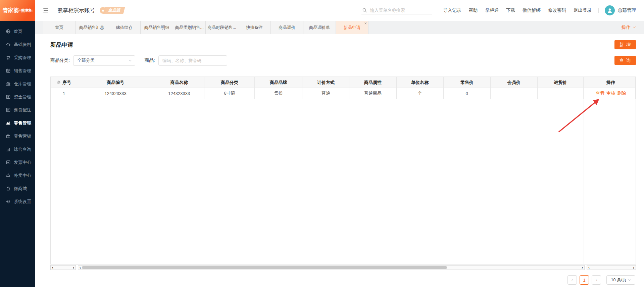 The width and height of the screenshot is (644, 287). I want to click on cell-product-name: 124323333, so click(179, 93).